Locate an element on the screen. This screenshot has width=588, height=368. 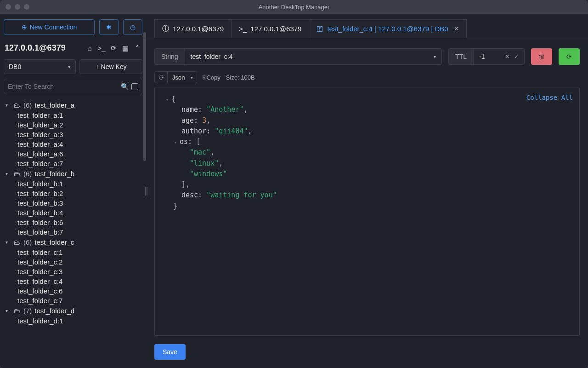
tree-key-item: test_folder_c:7 is located at coordinates (73, 301).